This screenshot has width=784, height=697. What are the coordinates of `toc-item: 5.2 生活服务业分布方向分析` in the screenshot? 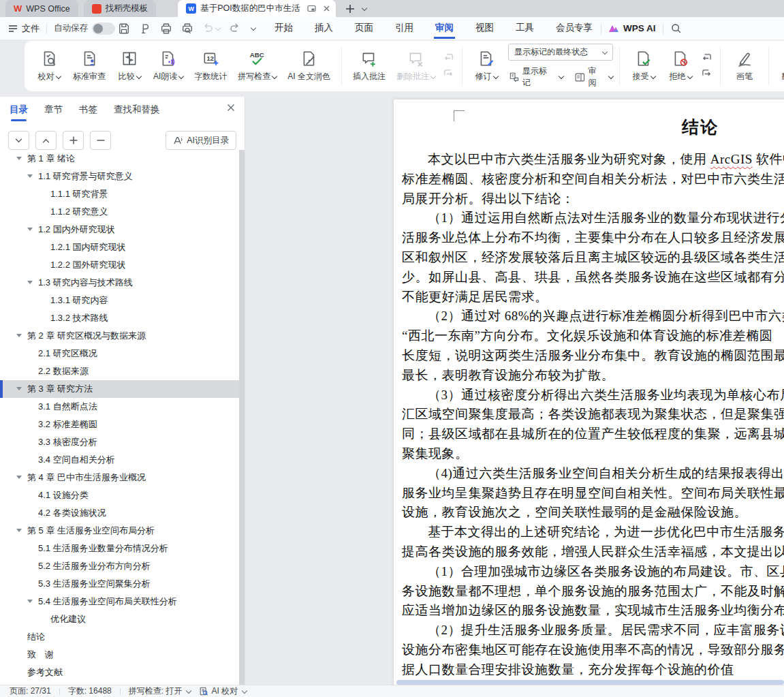 It's located at (120, 566).